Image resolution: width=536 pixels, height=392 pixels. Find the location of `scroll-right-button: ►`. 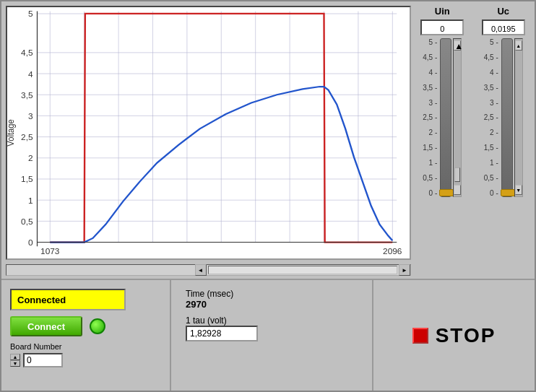

scroll-right-button: ► is located at coordinates (405, 270).